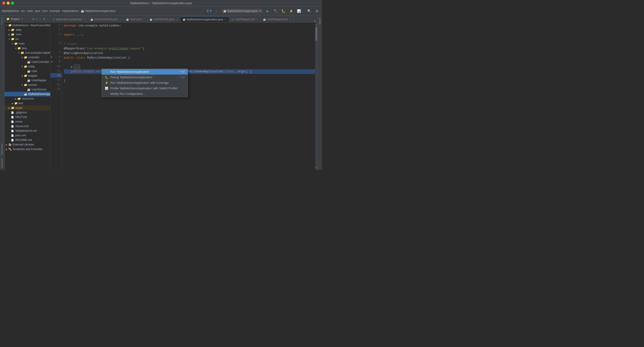 The width and height of the screenshot is (644, 347). I want to click on structure-tab: Structure, so click(2, 163).